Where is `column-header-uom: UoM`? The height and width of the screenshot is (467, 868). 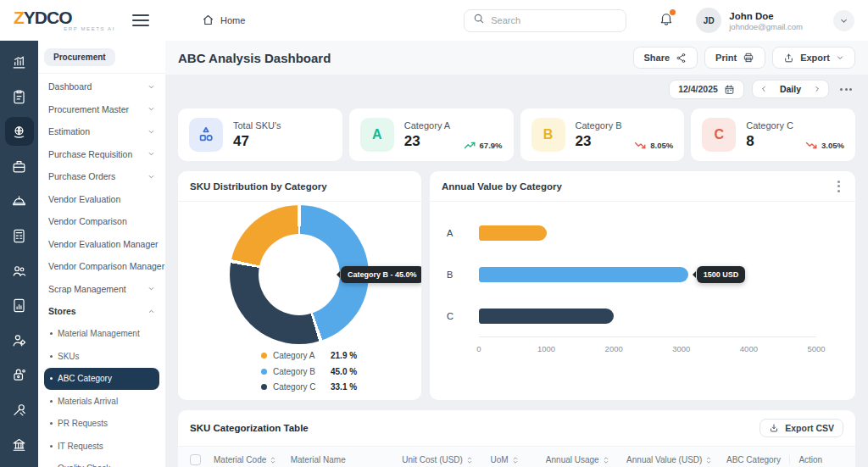 column-header-uom: UoM is located at coordinates (519, 459).